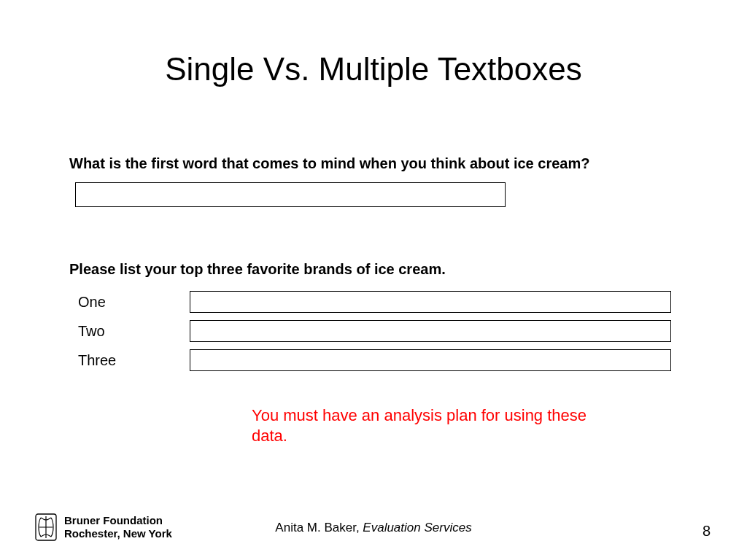  What do you see at coordinates (382, 331) in the screenshot?
I see `question2-row: Two` at bounding box center [382, 331].